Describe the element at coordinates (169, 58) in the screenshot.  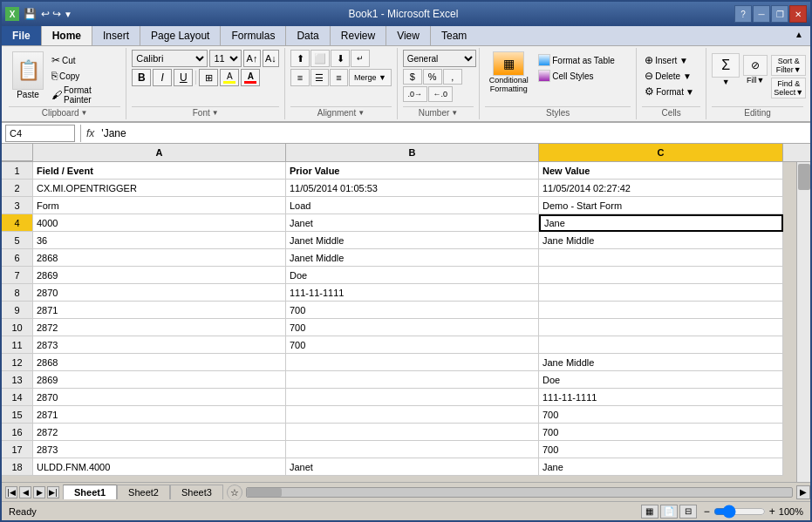
I see `font-name-select: Calibri` at that location.